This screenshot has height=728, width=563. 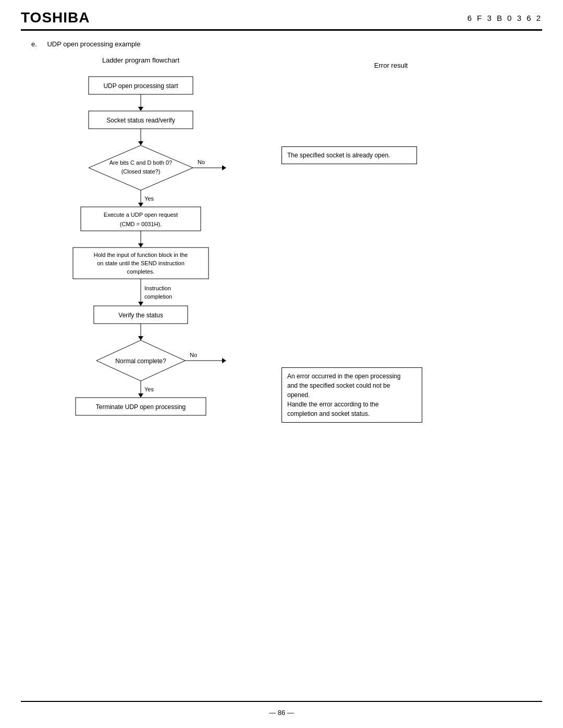 What do you see at coordinates (141, 263) in the screenshot?
I see `svg-text:on state until the SEND instru: on state until the SEND instruction` at bounding box center [141, 263].